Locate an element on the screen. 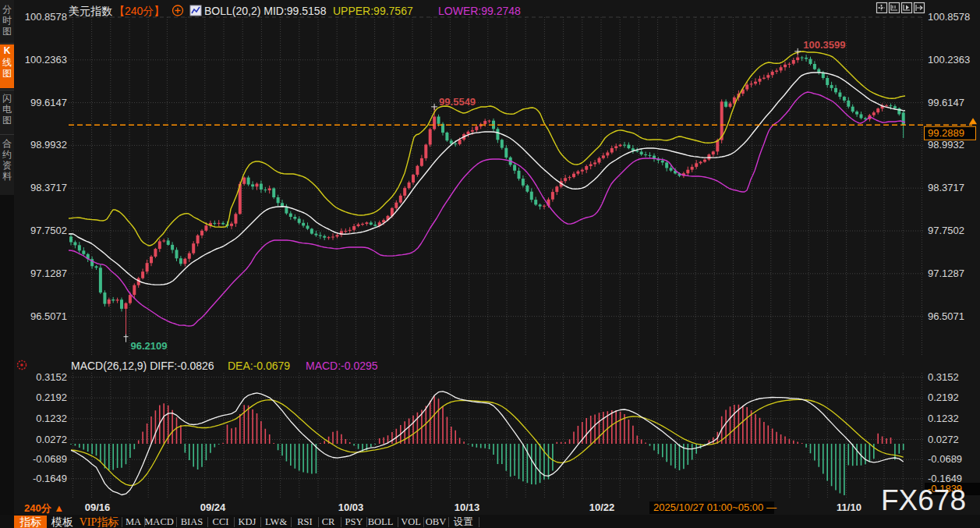 This screenshot has height=528, width=980. svg-text: 合 is located at coordinates (7, 144).